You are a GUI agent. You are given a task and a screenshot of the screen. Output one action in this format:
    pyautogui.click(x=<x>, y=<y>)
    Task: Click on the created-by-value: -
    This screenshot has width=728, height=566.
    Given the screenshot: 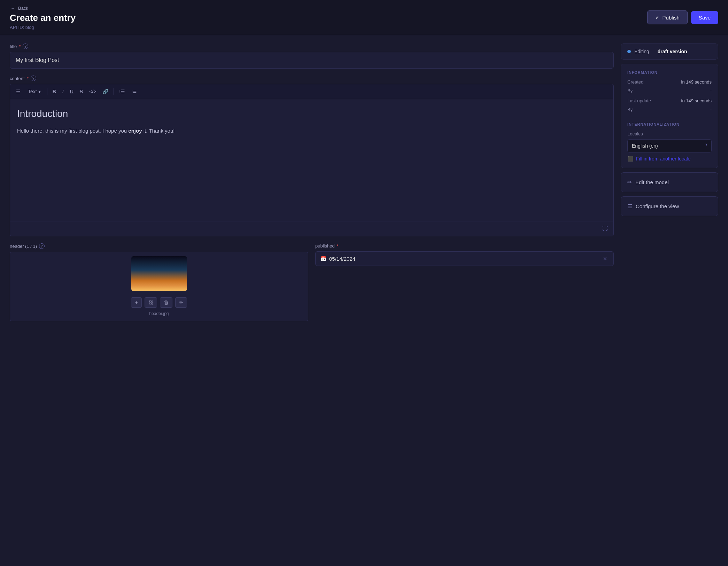 What is the action you would take?
    pyautogui.click(x=711, y=91)
    